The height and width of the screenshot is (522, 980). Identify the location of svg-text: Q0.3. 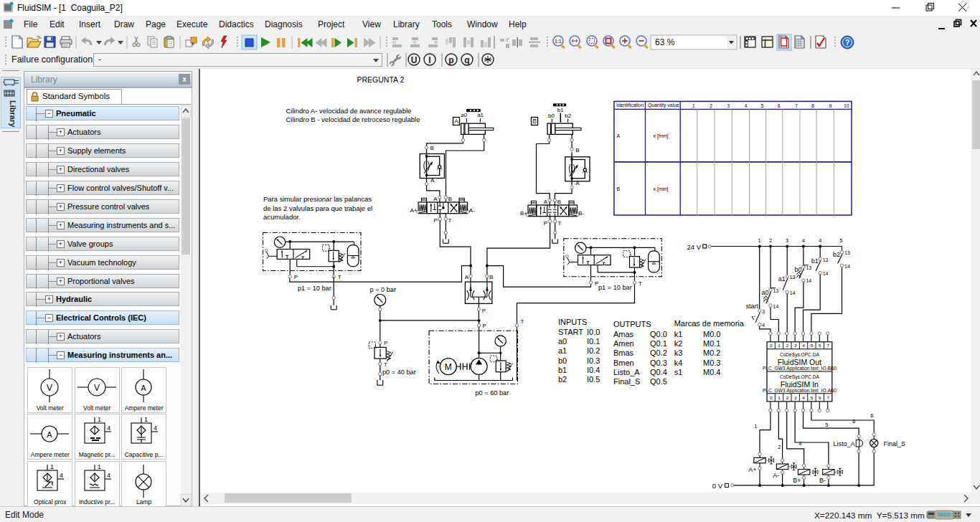
(659, 363).